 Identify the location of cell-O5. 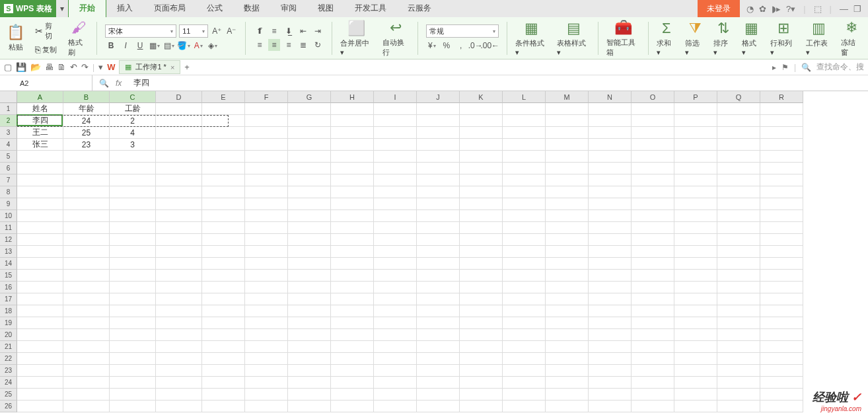
(653, 157).